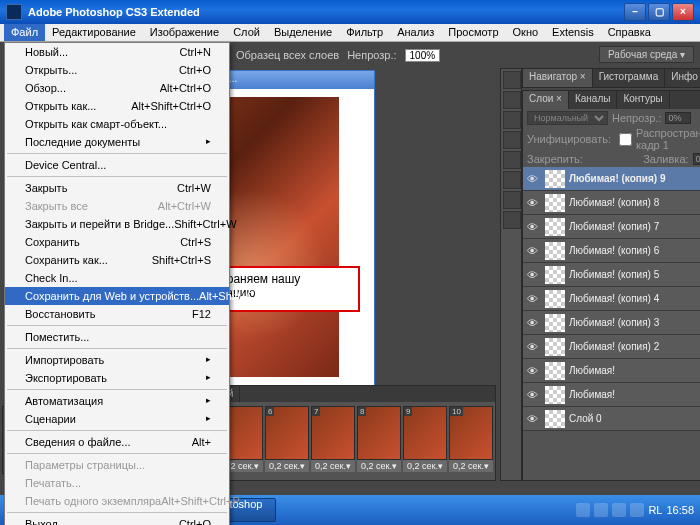  Describe the element at coordinates (659, 12) in the screenshot. I see `maximize-button: ▢` at that location.